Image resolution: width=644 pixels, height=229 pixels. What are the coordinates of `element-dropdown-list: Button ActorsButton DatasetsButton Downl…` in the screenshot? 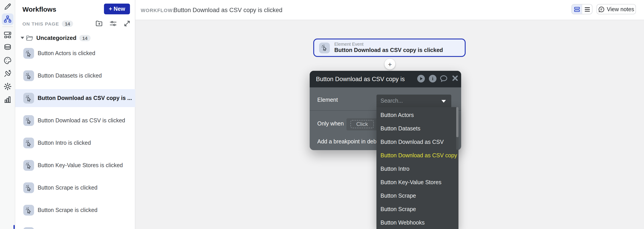 It's located at (418, 168).